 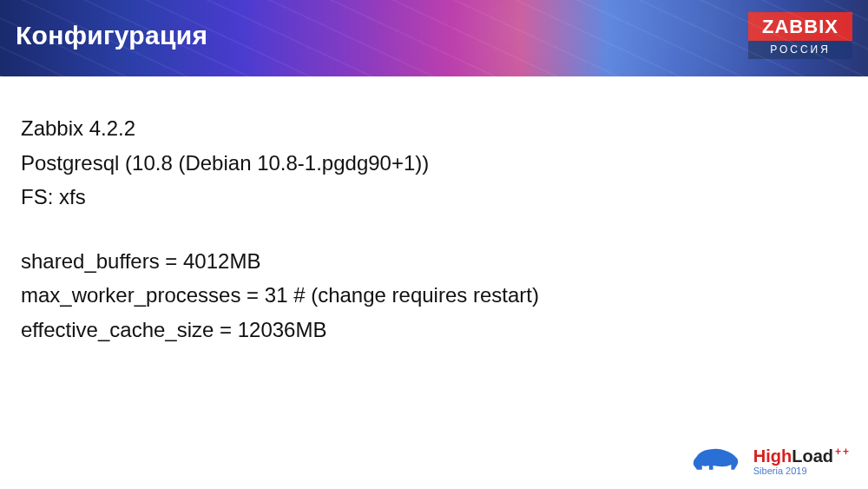 I want to click on highload-load: Load, so click(x=812, y=456).